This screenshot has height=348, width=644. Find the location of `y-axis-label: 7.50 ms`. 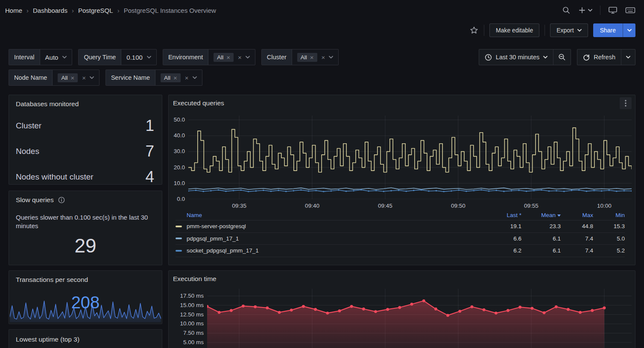

y-axis-label: 7.50 ms is located at coordinates (193, 333).